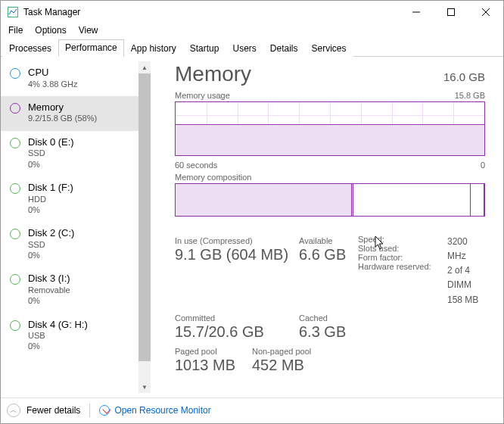 The height and width of the screenshot is (424, 504). Describe the element at coordinates (145, 67) in the screenshot. I see `scroll-up-icon: ▲` at that location.